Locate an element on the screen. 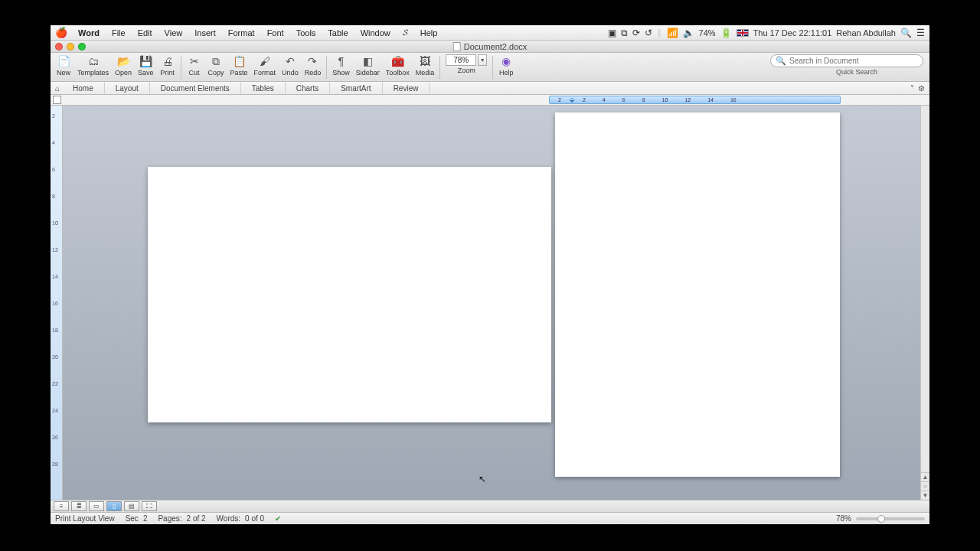  print-icon: 🖨 is located at coordinates (168, 61).